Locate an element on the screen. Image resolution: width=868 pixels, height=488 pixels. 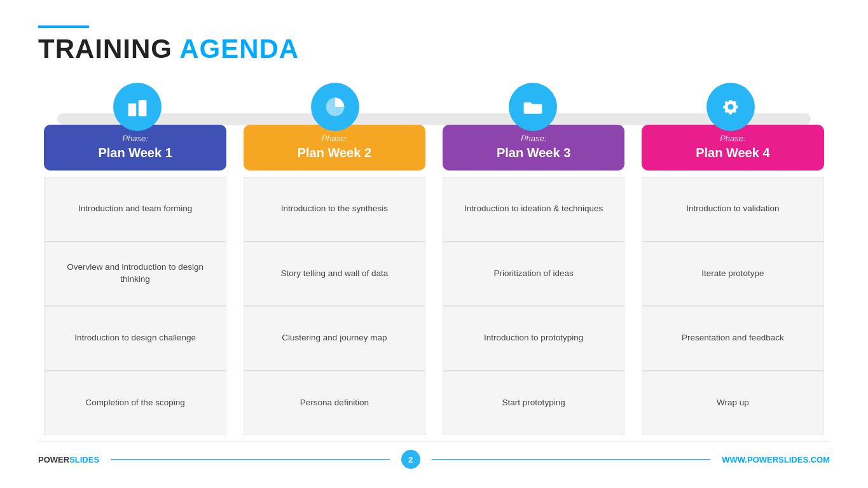
icon-col-week4 is located at coordinates (731, 107).